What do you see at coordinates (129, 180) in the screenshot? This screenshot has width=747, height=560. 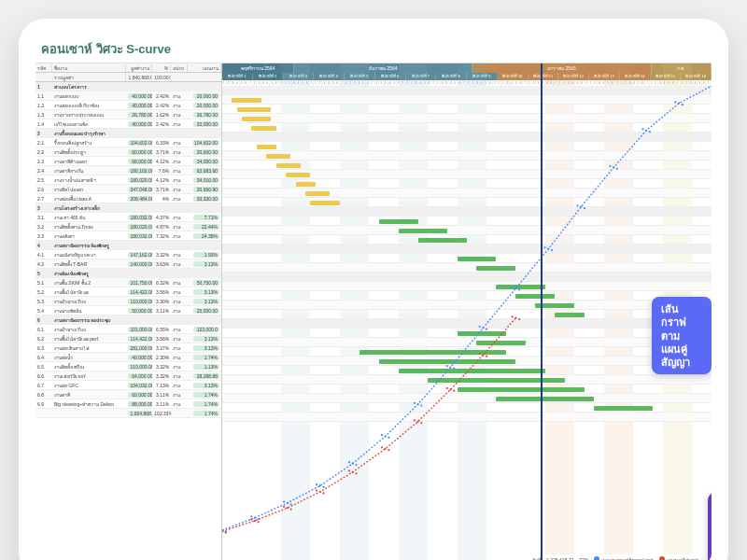 I see `task-row: 2.5 งานรางน้ำฝน ดาดฟ้า 180,020.00 4.12% …` at bounding box center [129, 180].